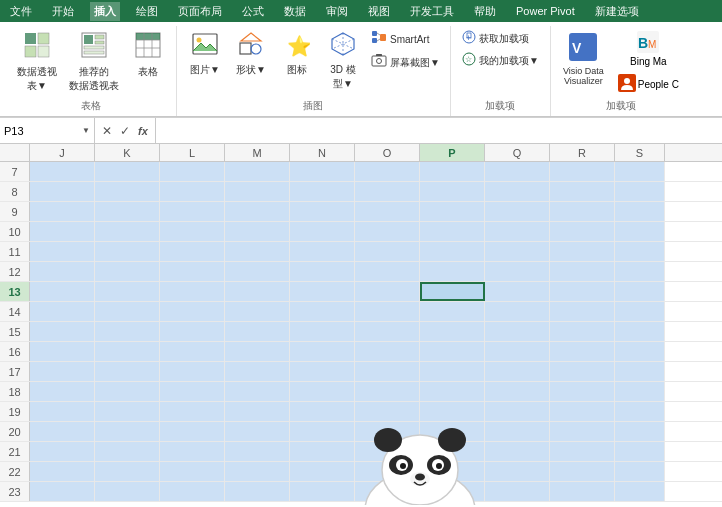  Describe the element at coordinates (192, 412) in the screenshot. I see `cell-L19` at that location.